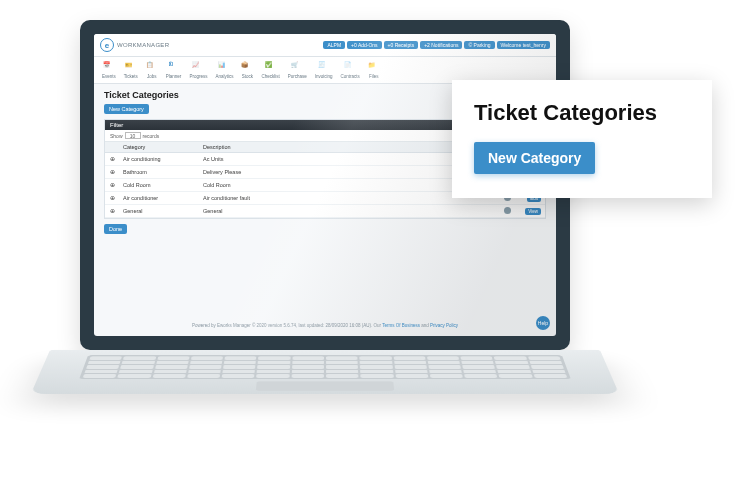  What do you see at coordinates (401, 326) in the screenshot?
I see `terms-link: Terms Of Business` at bounding box center [401, 326].